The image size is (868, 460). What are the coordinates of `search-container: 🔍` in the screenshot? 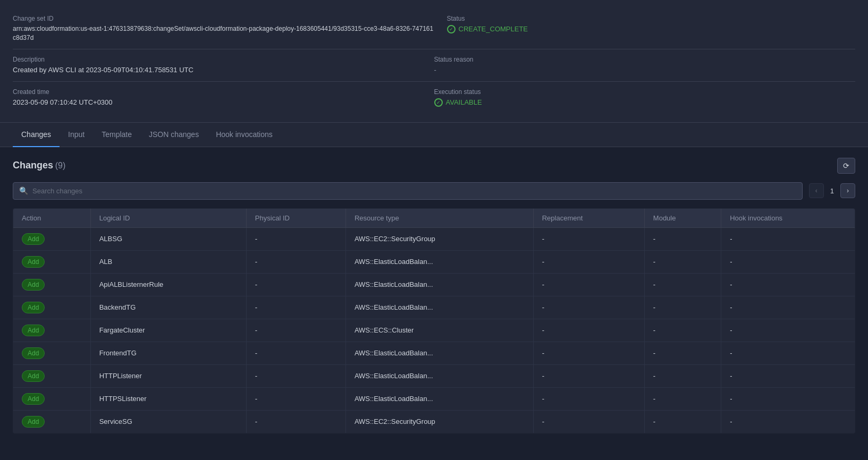 It's located at (408, 191).